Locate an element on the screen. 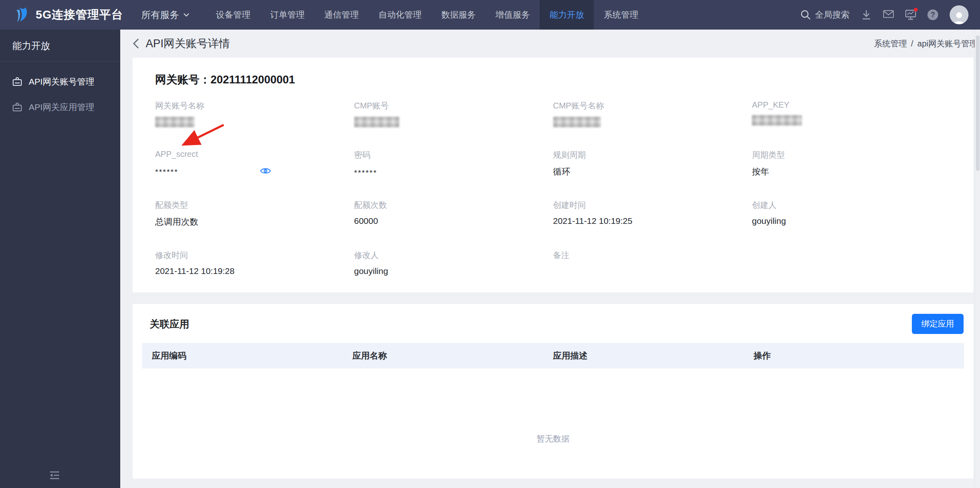  page-title: API网关账号详情 is located at coordinates (188, 44).